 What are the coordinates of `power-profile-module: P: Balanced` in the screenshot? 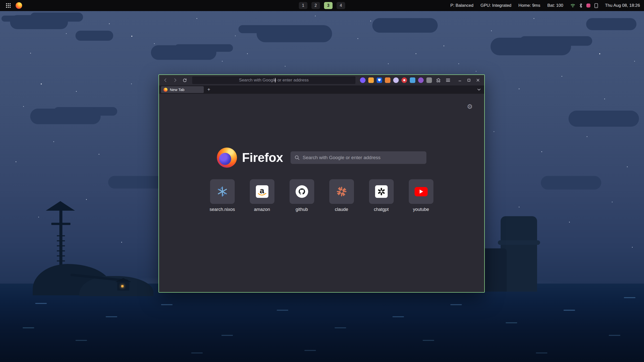 It's located at (462, 6).